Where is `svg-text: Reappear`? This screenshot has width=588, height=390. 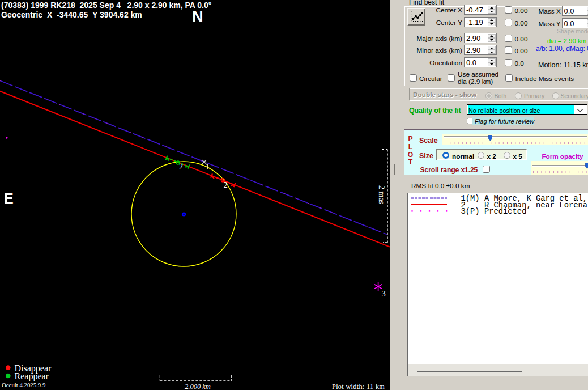
svg-text: Reappear is located at coordinates (32, 376).